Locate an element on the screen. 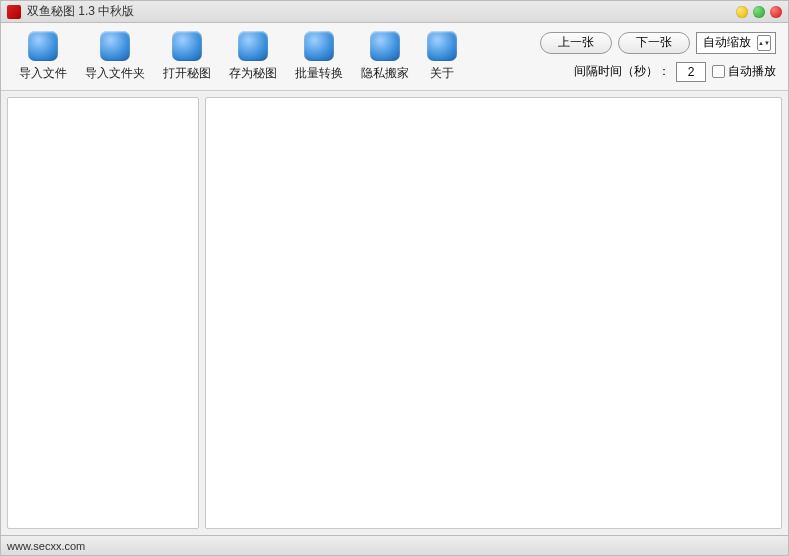 This screenshot has height=556, width=789. toolbar-items: 导入文件 导入文件夹 打开秘图 存为秘图 批量转换 隐私搬家 is located at coordinates (233, 56).